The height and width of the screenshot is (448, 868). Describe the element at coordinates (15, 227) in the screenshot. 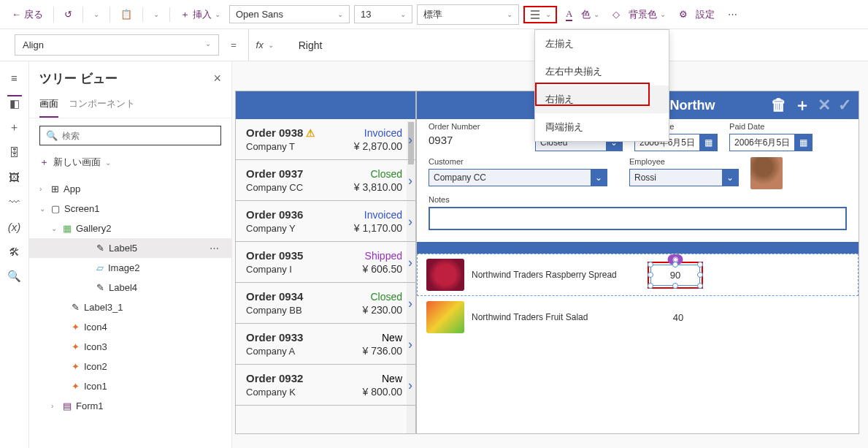

I see `rail-var: (x)` at that location.